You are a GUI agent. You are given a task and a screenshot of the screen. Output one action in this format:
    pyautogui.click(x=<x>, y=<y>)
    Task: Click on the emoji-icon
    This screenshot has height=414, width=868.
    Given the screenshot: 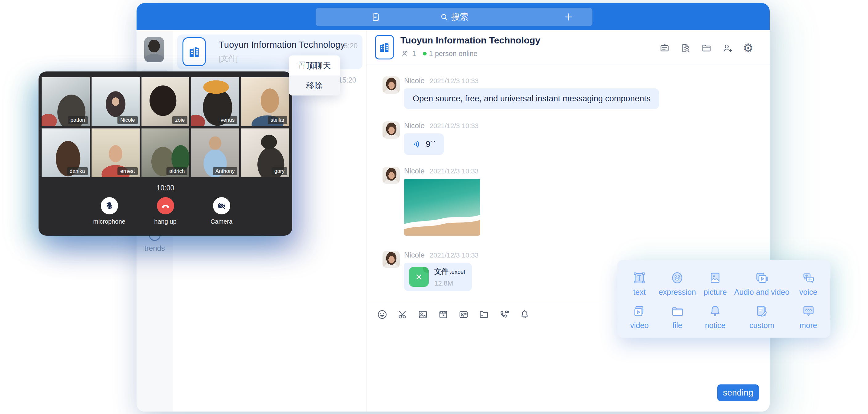 What is the action you would take?
    pyautogui.click(x=382, y=315)
    